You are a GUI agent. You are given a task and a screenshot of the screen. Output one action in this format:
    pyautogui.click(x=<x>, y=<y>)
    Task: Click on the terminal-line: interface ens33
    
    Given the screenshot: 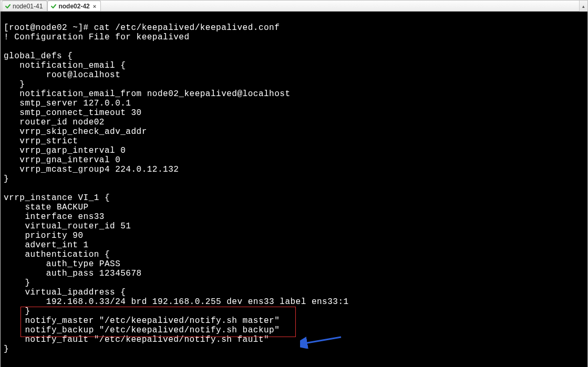 What is the action you would take?
    pyautogui.click(x=54, y=217)
    